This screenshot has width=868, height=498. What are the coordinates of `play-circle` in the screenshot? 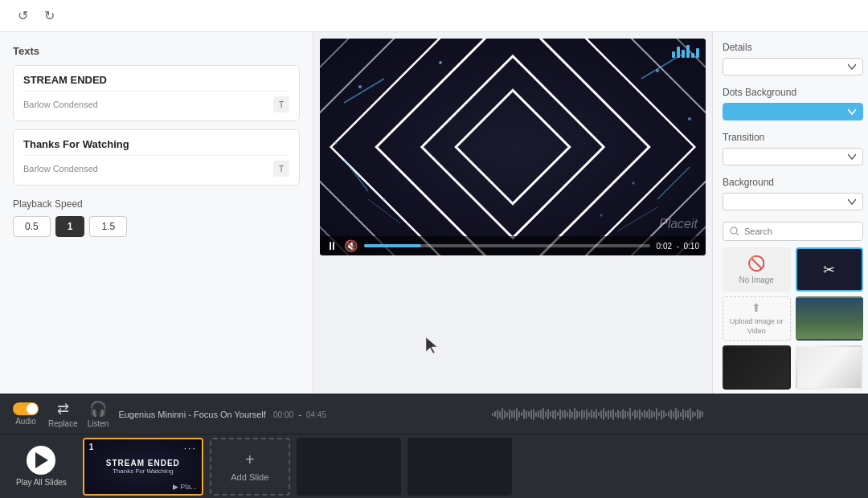 It's located at (41, 460).